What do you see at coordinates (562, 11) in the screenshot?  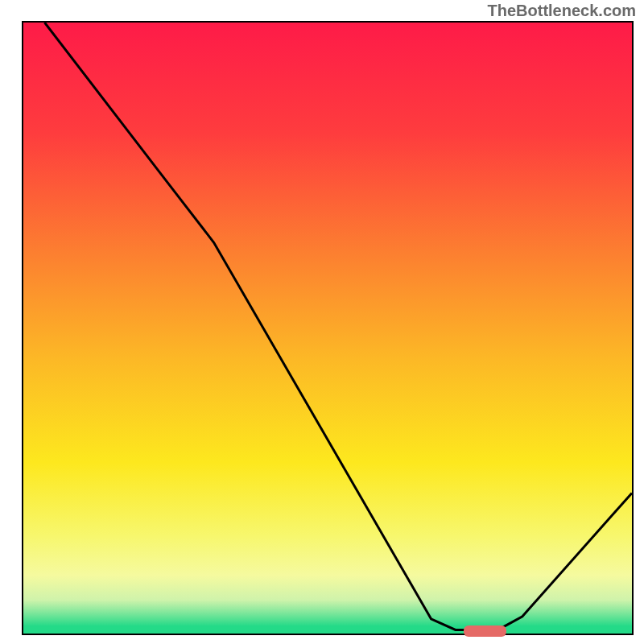 I see `watermark-text: TheBottleneck.com` at bounding box center [562, 11].